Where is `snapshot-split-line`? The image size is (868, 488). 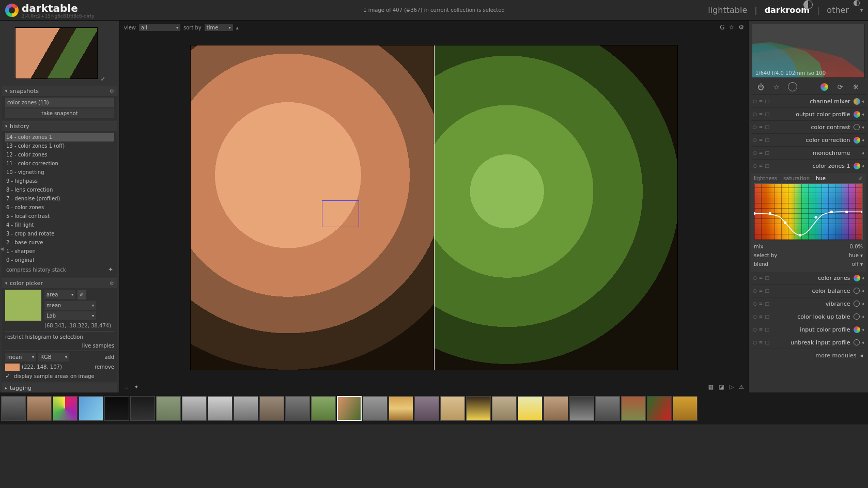 snapshot-split-line is located at coordinates (434, 208).